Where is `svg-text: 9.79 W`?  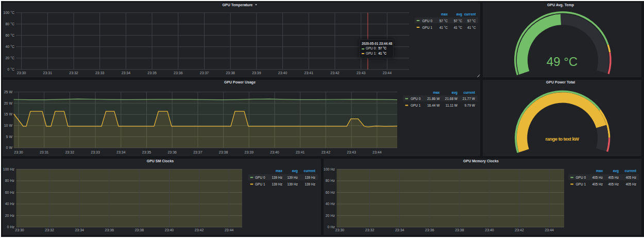
svg-text: 9.79 W is located at coordinates (470, 105).